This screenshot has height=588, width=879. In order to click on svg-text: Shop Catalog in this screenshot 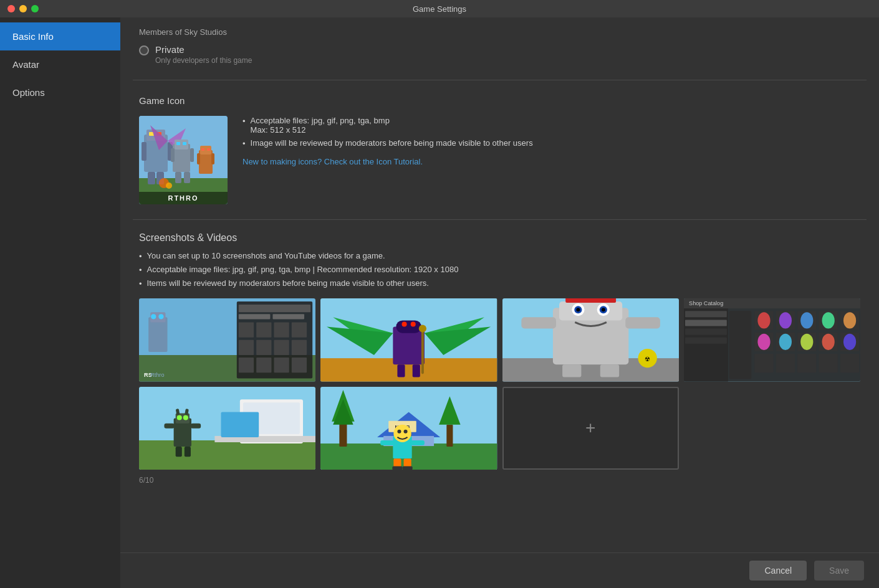, I will do `click(706, 303)`.